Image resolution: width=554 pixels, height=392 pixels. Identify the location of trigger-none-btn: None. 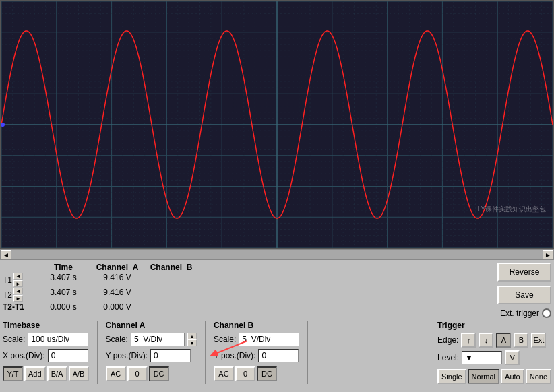
(538, 377).